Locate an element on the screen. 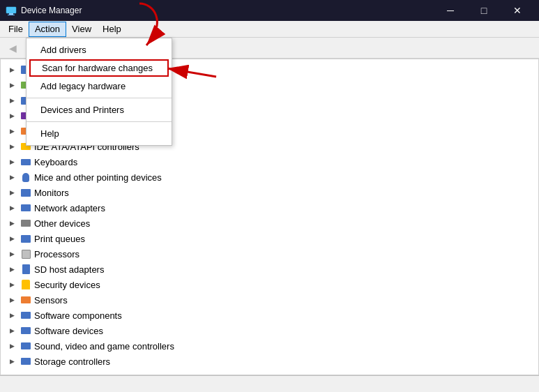  tree-label-network: Network adapters is located at coordinates (70, 208).